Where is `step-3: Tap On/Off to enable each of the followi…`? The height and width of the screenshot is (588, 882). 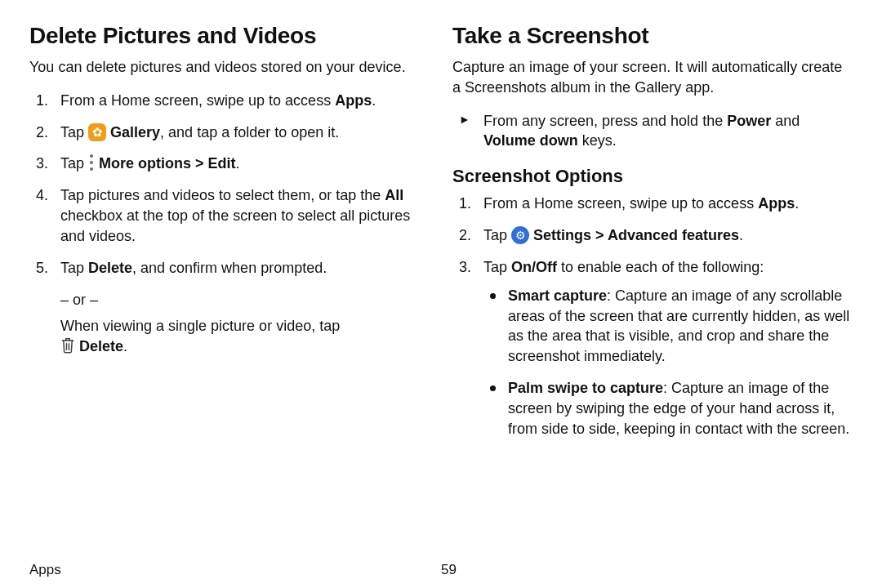 step-3: Tap On/Off to enable each of the followi… is located at coordinates (653, 348).